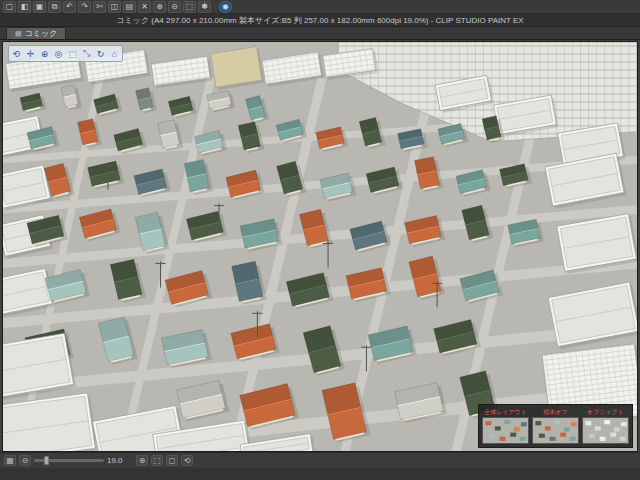 This screenshot has height=480, width=640. What do you see at coordinates (114, 54) in the screenshot?
I see `home-view-icon: ⌂` at bounding box center [114, 54].